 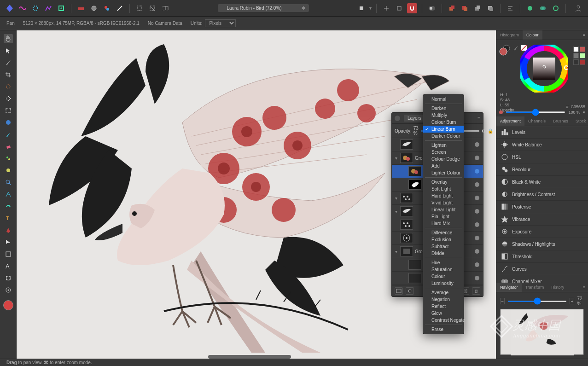 What do you see at coordinates (476, 291) in the screenshot?
I see `delete-layer-button` at bounding box center [476, 291].